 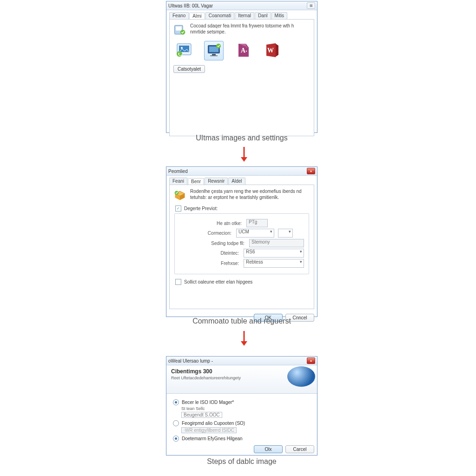 I want to click on tab-feani: Feani, so click(x=178, y=181).